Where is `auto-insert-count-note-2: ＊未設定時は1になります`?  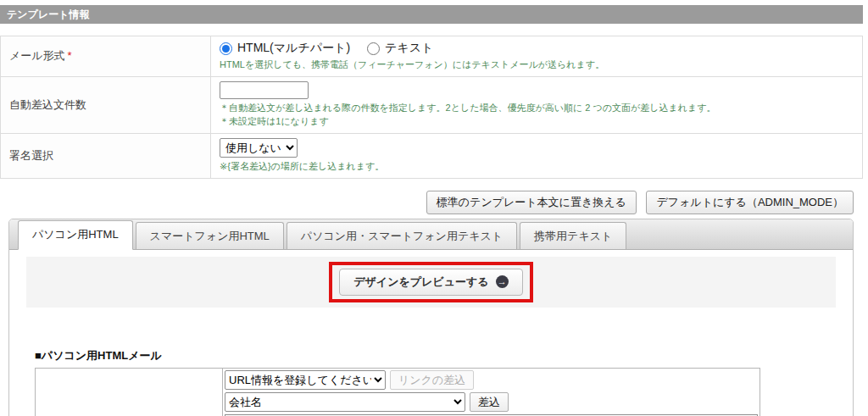
auto-insert-count-note-2: ＊未設定時は1になります is located at coordinates (537, 122).